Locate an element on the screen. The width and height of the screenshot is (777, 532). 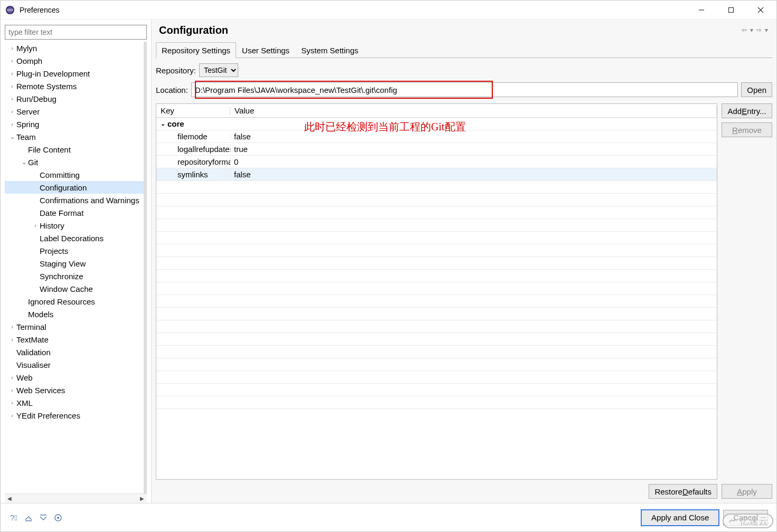
table-group-row: ⌄core is located at coordinates (436, 124).